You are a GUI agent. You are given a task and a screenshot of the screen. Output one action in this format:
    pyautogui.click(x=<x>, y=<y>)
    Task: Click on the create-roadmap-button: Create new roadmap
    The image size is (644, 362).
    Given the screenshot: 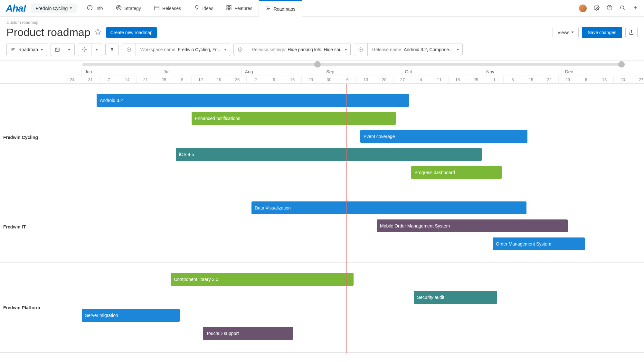 What is the action you would take?
    pyautogui.click(x=131, y=32)
    